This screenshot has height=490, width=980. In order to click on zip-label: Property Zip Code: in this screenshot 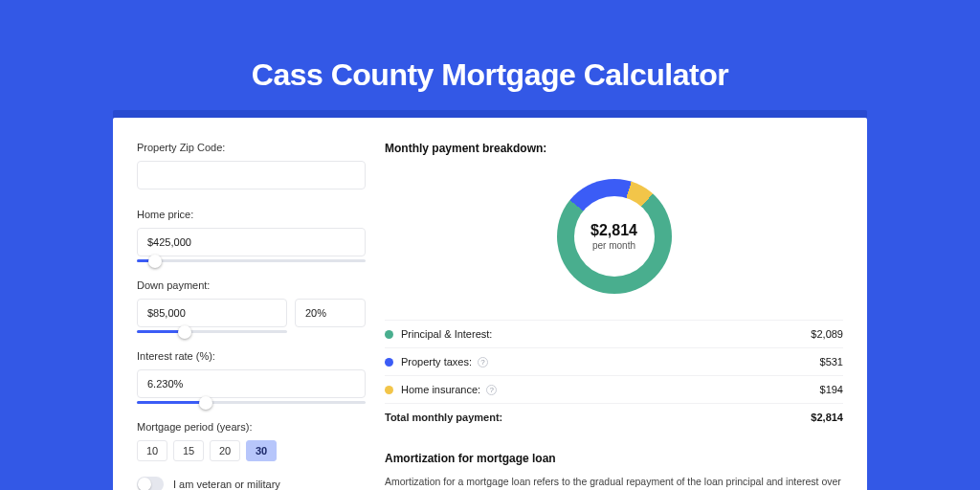, I will do `click(251, 147)`.